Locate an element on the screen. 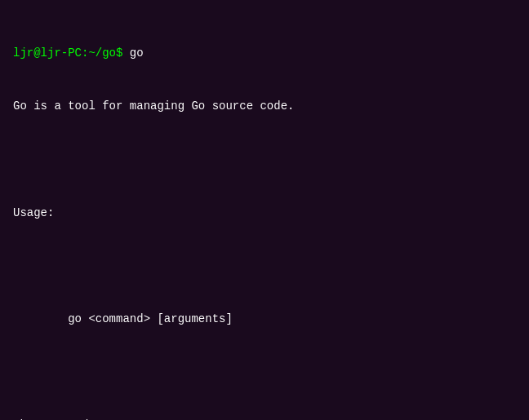 Image resolution: width=529 pixels, height=420 pixels. description-line: Go is a tool for managing Go source code… is located at coordinates (264, 107).